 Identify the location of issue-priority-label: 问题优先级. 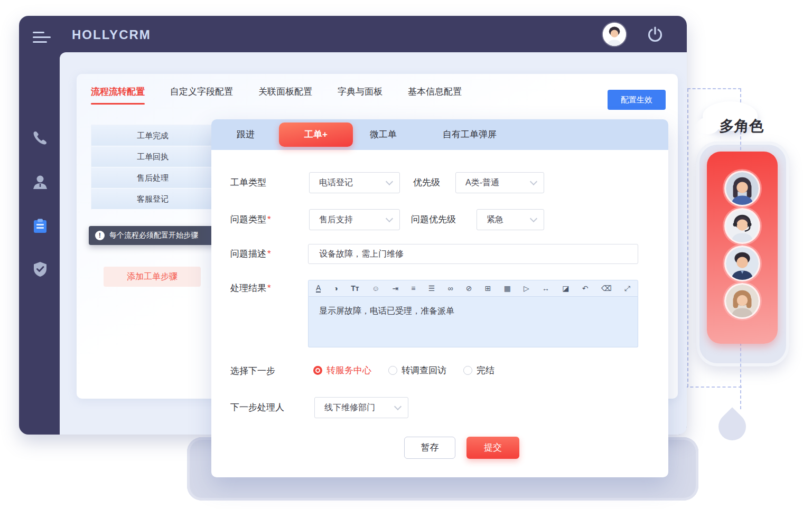
(433, 220).